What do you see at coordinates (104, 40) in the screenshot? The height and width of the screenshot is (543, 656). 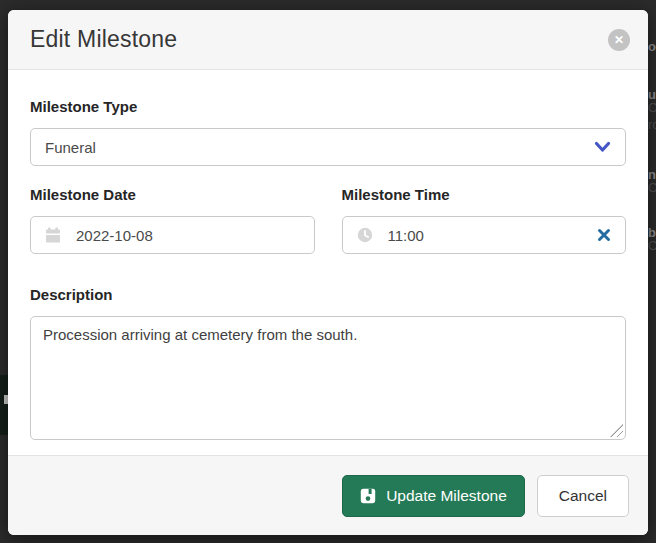 I see `dialog-title: Edit Milestone` at bounding box center [104, 40].